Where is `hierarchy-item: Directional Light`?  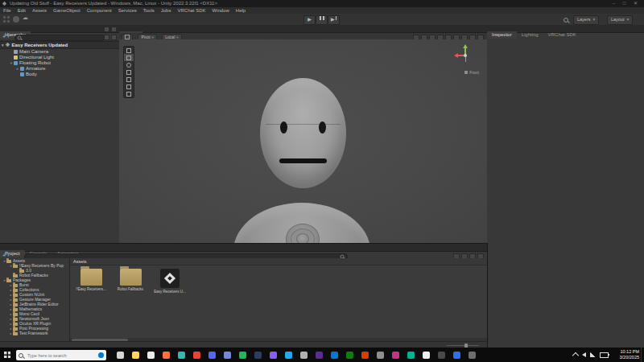
hierarchy-item: Directional Light is located at coordinates (60, 58).